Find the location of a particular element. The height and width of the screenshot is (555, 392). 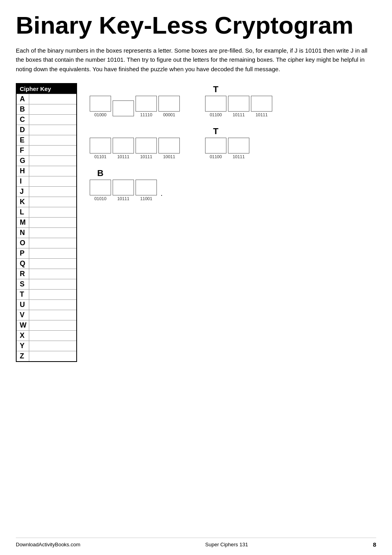

puzzle-columns: 01000 11110 00001 is located at coordinates (181, 142).